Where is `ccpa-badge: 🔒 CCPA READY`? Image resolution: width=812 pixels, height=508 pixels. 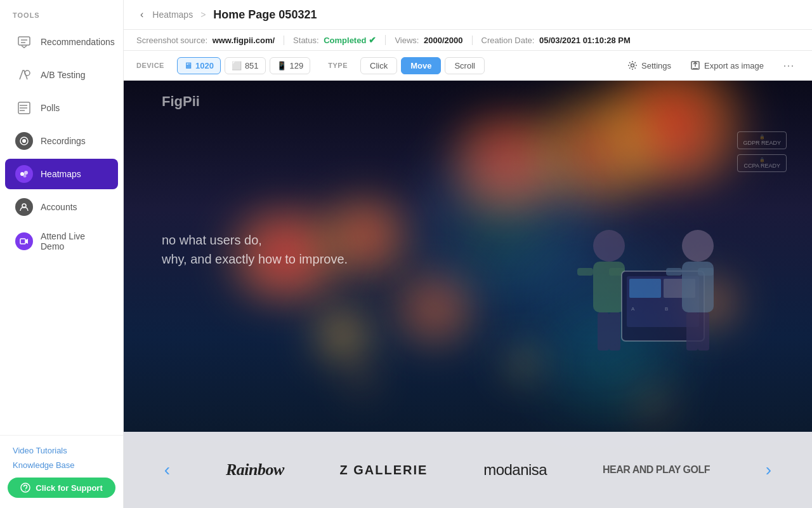 ccpa-badge: 🔒 CCPA READY is located at coordinates (762, 163).